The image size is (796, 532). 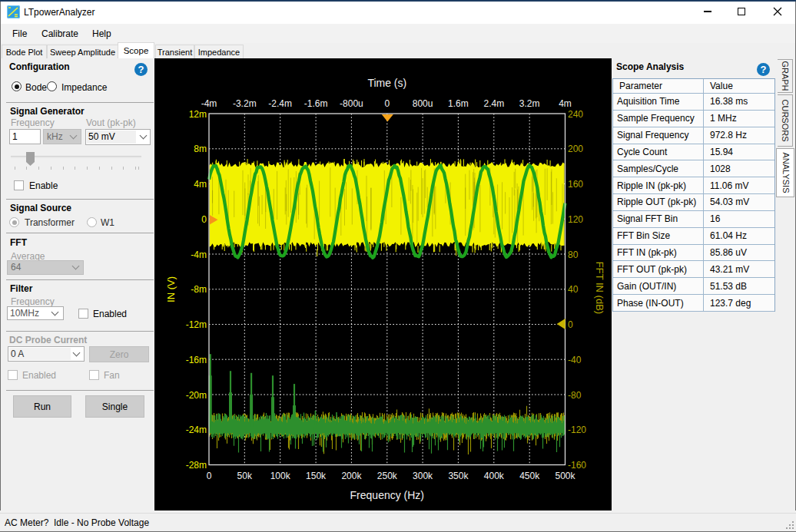 I want to click on svg-text: -16m, so click(x=197, y=360).